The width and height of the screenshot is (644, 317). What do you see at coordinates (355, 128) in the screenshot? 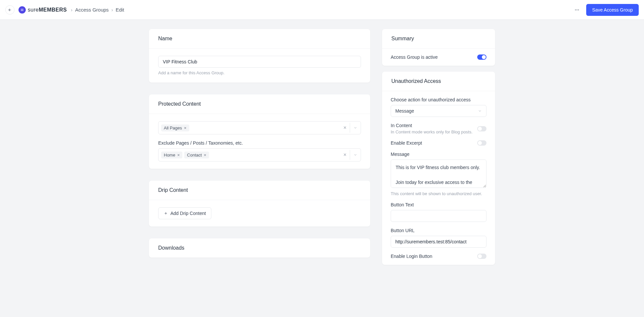
I see `include-dropdown-arrow` at bounding box center [355, 128].